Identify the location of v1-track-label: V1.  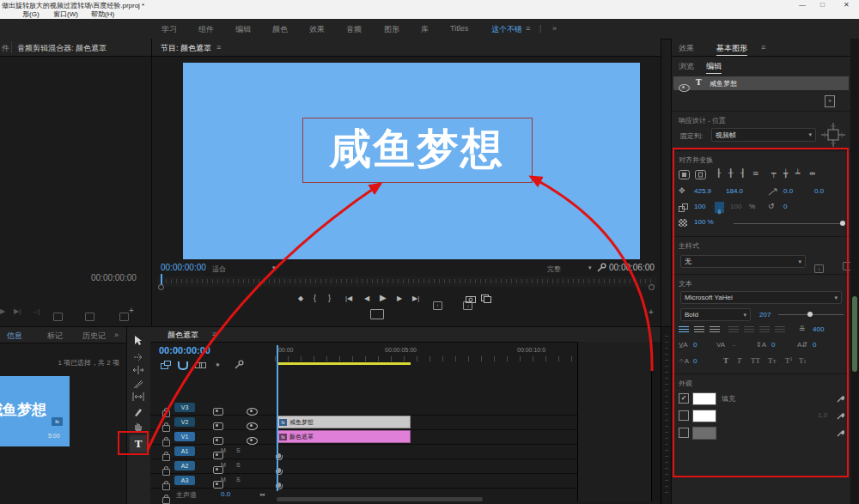
(185, 436).